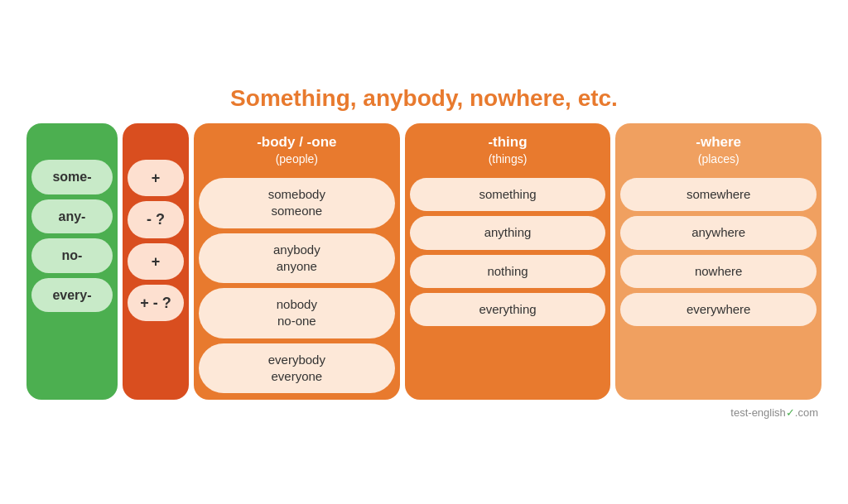 This screenshot has width=848, height=504. Describe the element at coordinates (507, 151) in the screenshot. I see `col-thing-header: -thing(things)` at that location.